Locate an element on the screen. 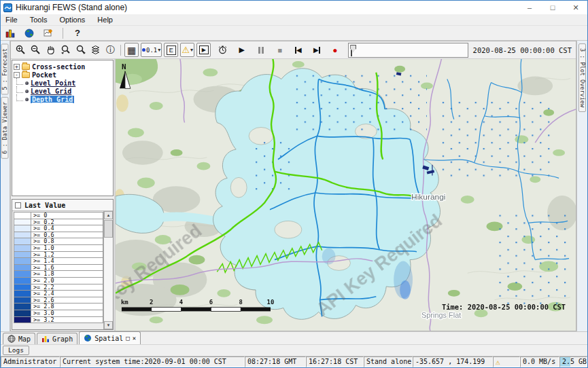  tab-map: Map is located at coordinates (19, 338).